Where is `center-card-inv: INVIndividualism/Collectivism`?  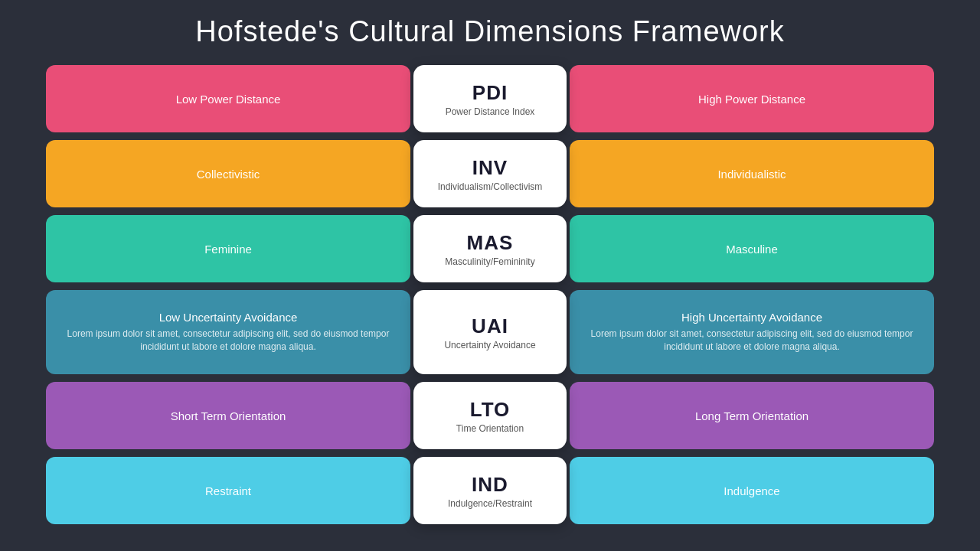 center-card-inv: INVIndividualism/Collectivism is located at coordinates (490, 174).